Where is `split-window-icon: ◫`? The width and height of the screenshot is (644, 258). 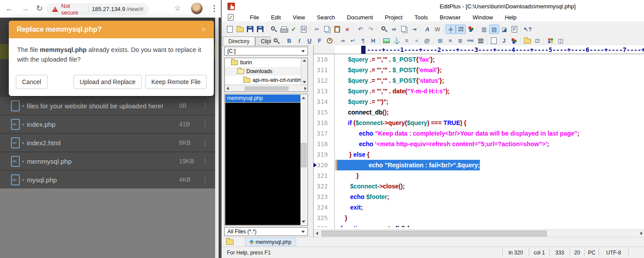
split-window-icon: ◫ is located at coordinates (560, 41).